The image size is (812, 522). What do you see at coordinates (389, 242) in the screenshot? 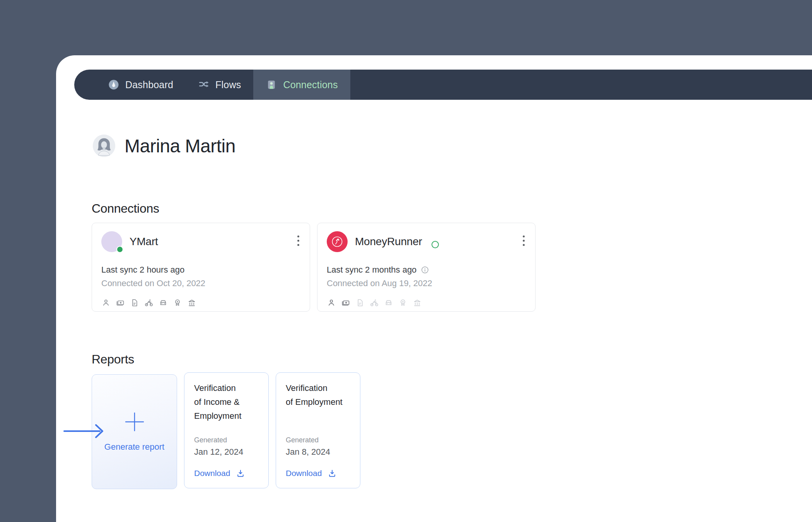
I see `connection-name: MoneyRunner` at bounding box center [389, 242].